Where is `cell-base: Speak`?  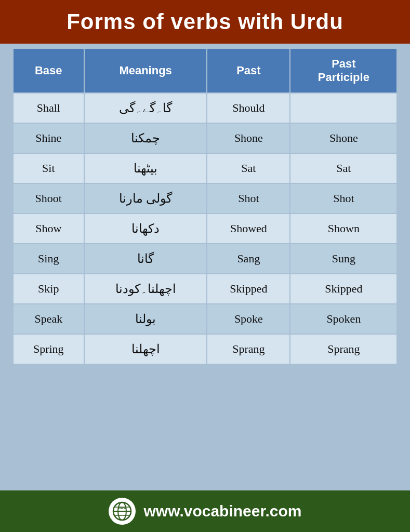 cell-base: Speak is located at coordinates (49, 319).